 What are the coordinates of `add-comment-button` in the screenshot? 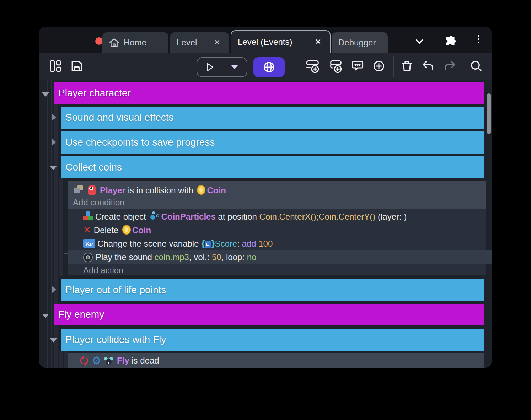 It's located at (358, 66).